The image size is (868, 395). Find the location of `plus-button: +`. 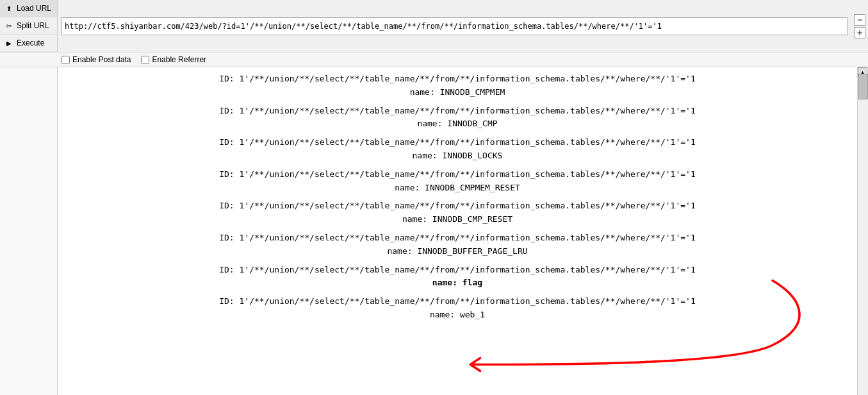

plus-button: + is located at coordinates (860, 33).